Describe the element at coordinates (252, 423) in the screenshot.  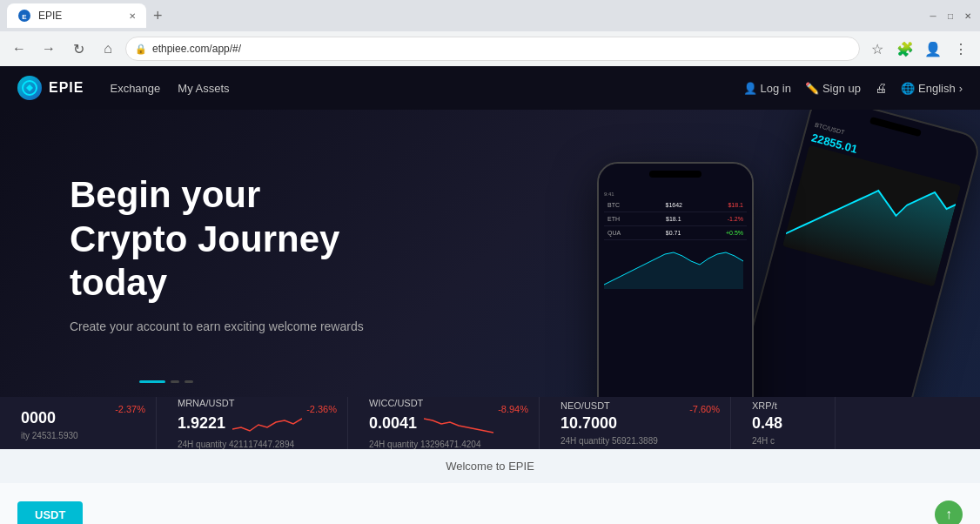
I see `ticker-item-1: -2.36% MRNA/USDT 1.9221 24H quantity 421…` at that location.